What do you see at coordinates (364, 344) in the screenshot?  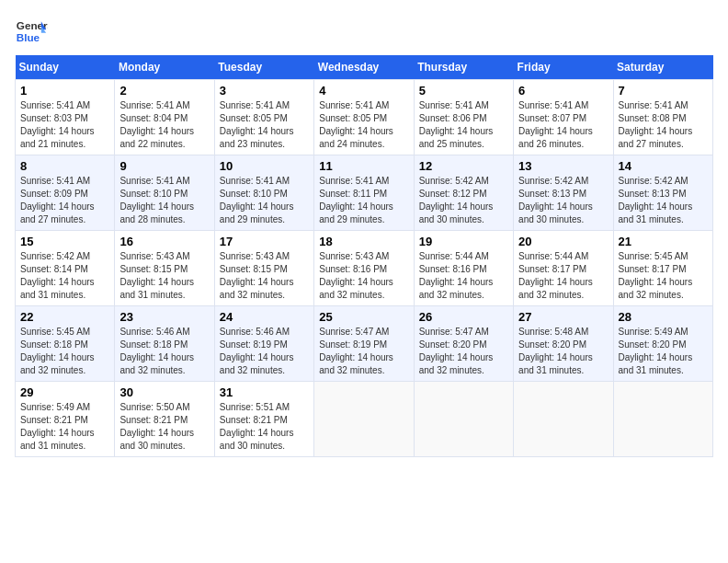 I see `calendar-cell: 25 Sunrise: 5:47 AM Sunset: 8:19 PM Dayl…` at bounding box center [364, 344].